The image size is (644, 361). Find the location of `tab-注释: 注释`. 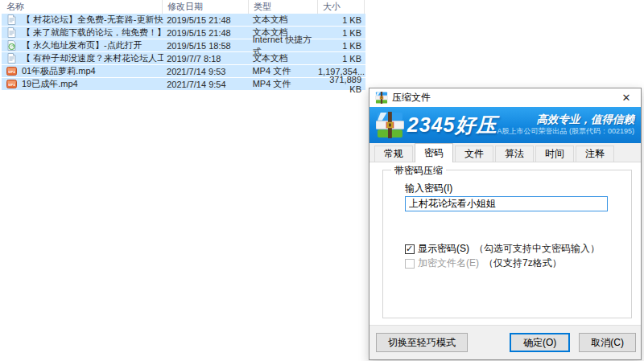

tab-注释: 注释 is located at coordinates (595, 154).